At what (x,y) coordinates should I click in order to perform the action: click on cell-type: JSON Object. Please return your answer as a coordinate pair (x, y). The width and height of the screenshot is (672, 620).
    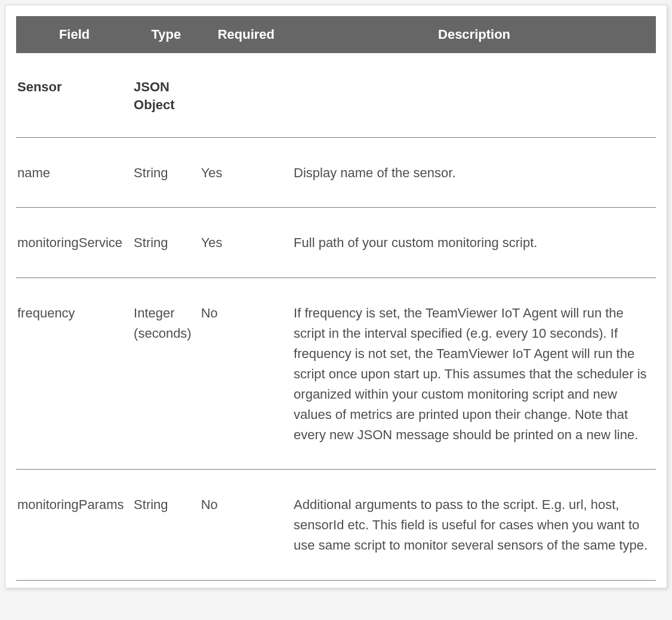
    Looking at the image, I should click on (166, 95).